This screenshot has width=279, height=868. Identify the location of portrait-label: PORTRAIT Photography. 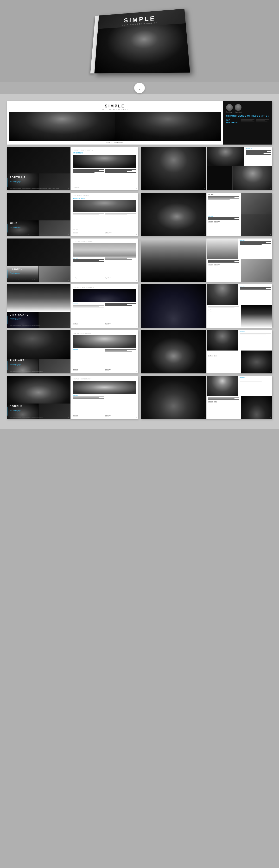
(18, 180).